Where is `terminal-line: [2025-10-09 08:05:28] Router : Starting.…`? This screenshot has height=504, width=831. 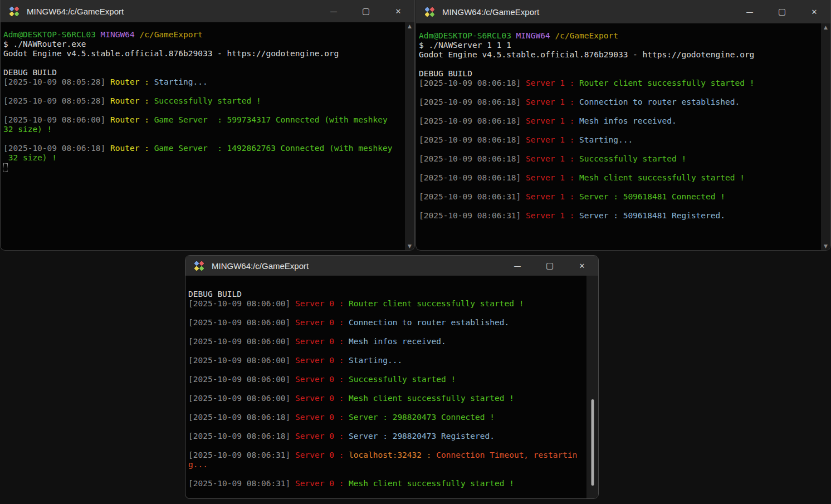
terminal-line: [2025-10-09 08:05:28] Router : Starting.… is located at coordinates (204, 82).